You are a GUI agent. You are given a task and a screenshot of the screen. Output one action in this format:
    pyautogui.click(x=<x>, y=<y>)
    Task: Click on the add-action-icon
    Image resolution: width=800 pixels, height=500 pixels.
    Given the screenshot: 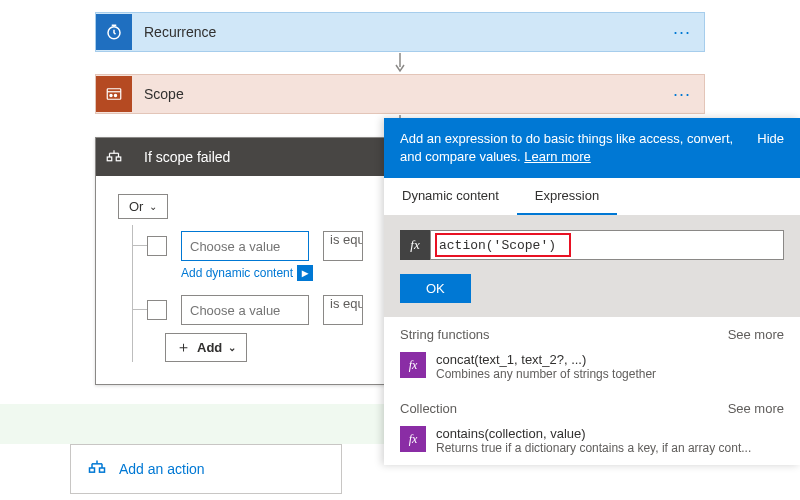 What is the action you would take?
    pyautogui.click(x=97, y=470)
    